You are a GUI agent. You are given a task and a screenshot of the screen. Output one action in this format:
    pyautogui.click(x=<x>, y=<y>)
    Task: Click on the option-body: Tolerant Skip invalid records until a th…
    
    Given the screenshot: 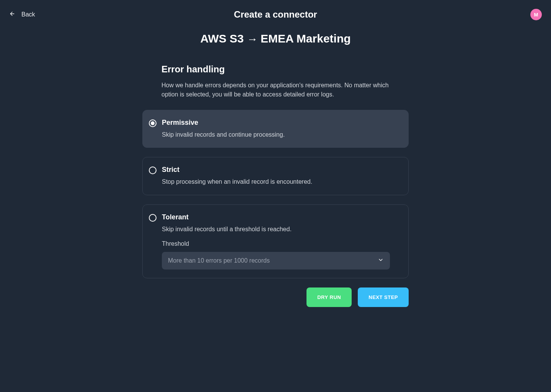 What is the action you would take?
    pyautogui.click(x=276, y=241)
    